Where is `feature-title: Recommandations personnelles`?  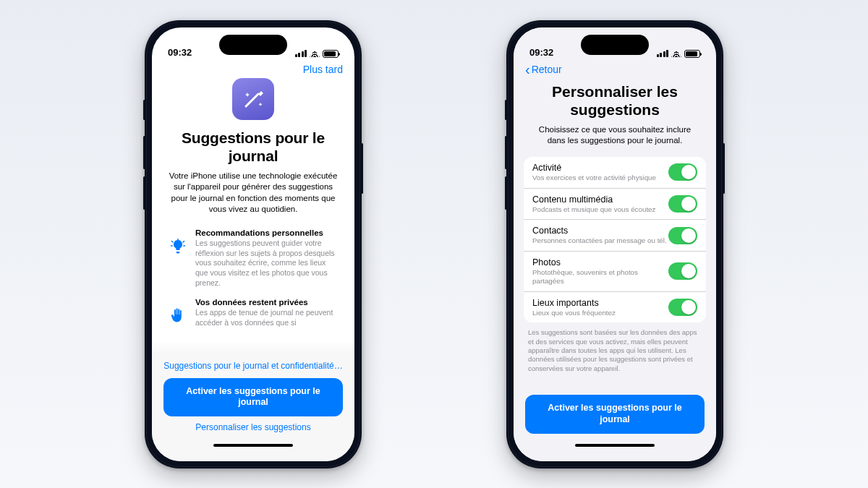 feature-title: Recommandations personnelles is located at coordinates (266, 233).